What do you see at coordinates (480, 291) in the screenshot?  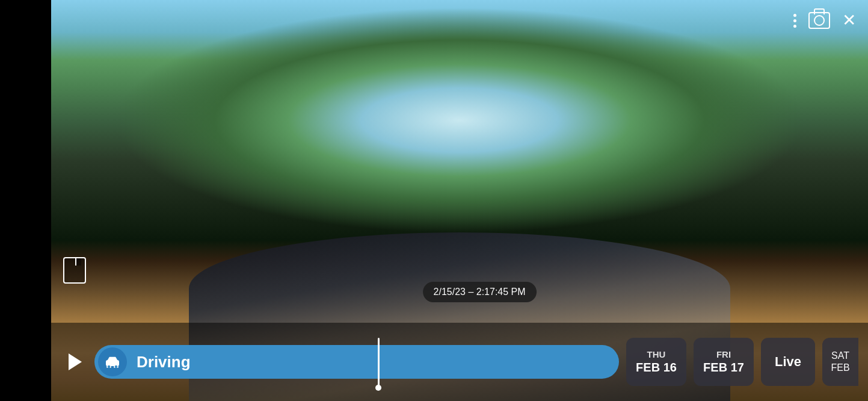 I see `timestamp-text: 2/15/23 – 2:17:45 PM` at bounding box center [480, 291].